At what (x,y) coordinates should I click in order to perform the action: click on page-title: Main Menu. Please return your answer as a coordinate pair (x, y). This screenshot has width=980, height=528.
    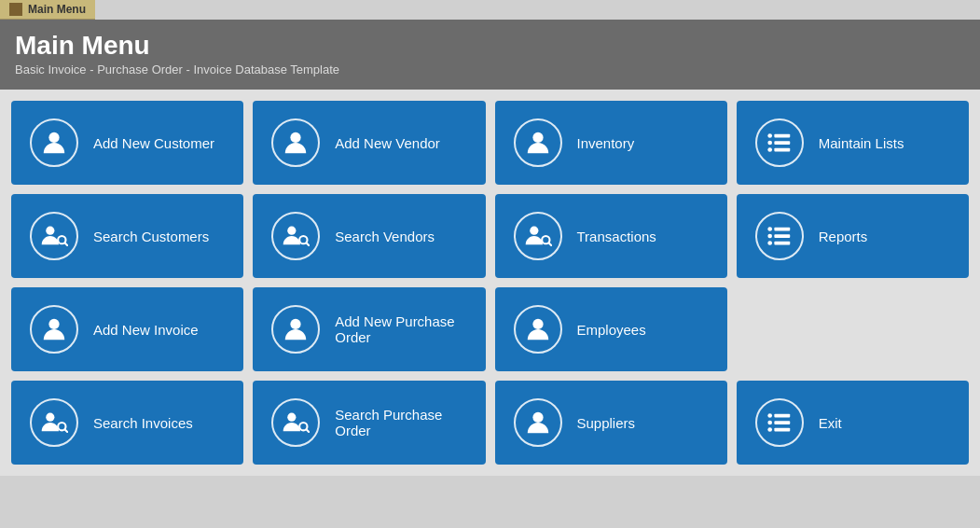
    Looking at the image, I should click on (490, 46).